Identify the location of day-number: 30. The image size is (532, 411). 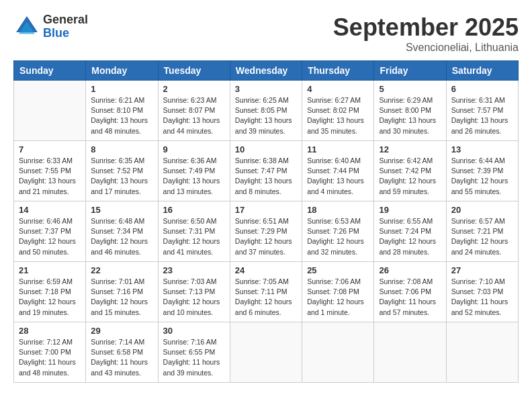
(194, 330).